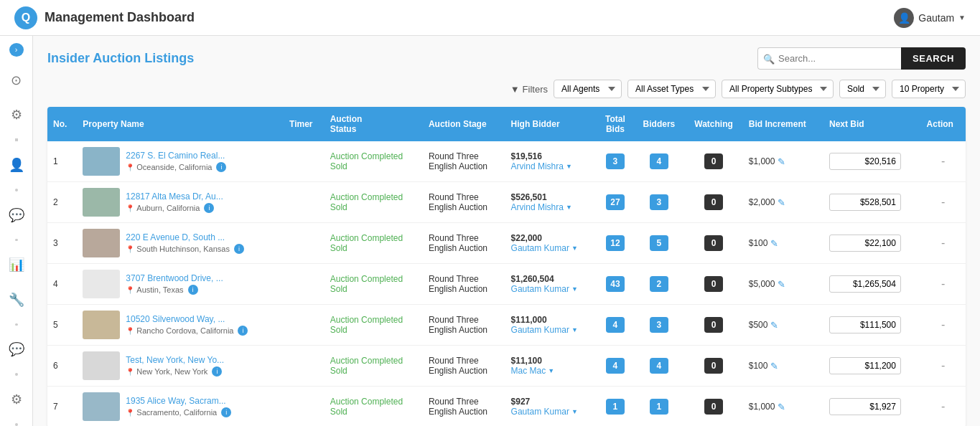 The height and width of the screenshot is (426, 980). I want to click on edit-bid-increment-icon-5: ✎, so click(774, 326).